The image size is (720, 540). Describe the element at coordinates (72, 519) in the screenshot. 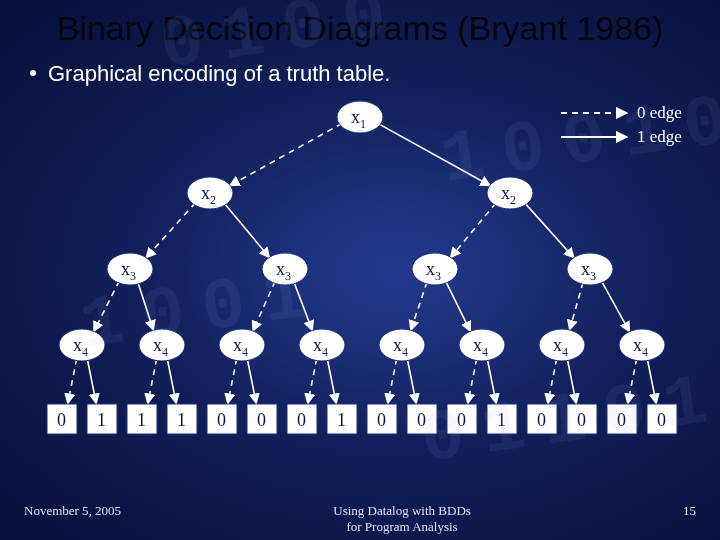

I see `footer-date: November 5, 2005` at that location.